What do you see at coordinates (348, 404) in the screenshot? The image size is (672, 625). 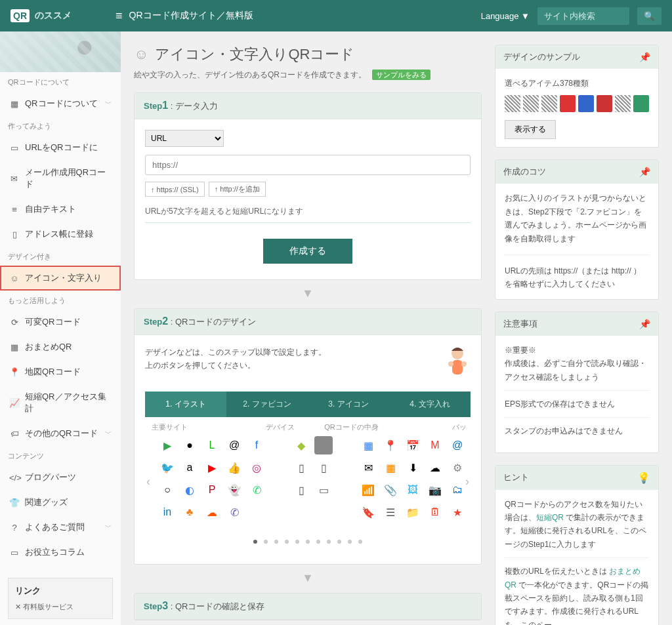 I see `tab-icon: 3. アイコン` at bounding box center [348, 404].